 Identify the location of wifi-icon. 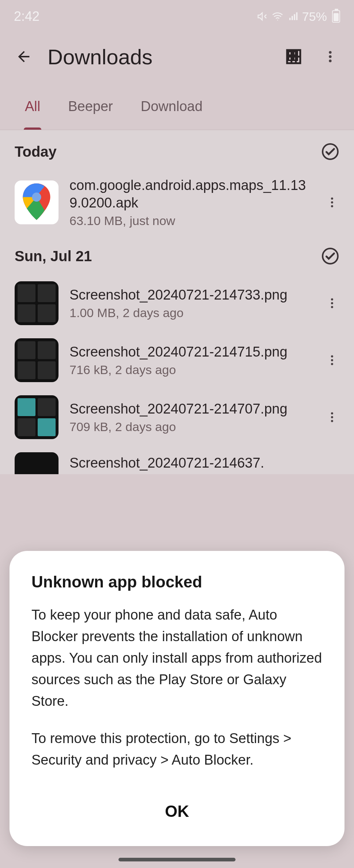
(278, 16).